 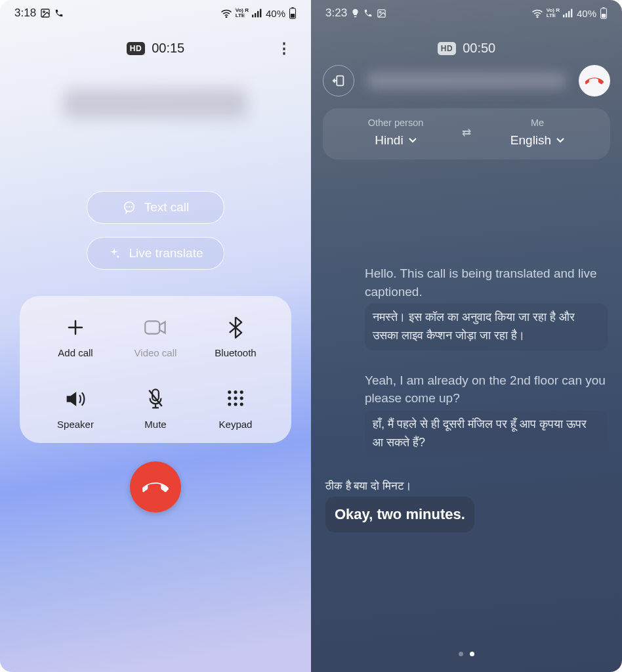 I want to click on text-call-button: Text call, so click(x=156, y=207).